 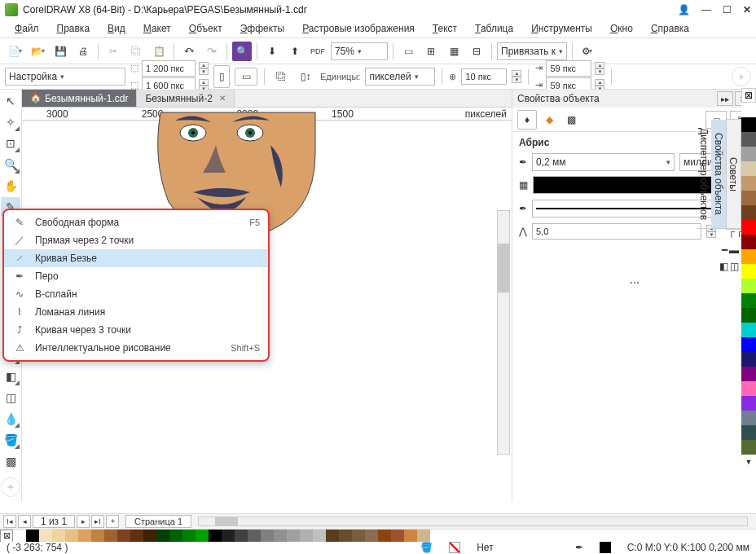 I want to click on menu-text: Текст, so click(x=445, y=29).